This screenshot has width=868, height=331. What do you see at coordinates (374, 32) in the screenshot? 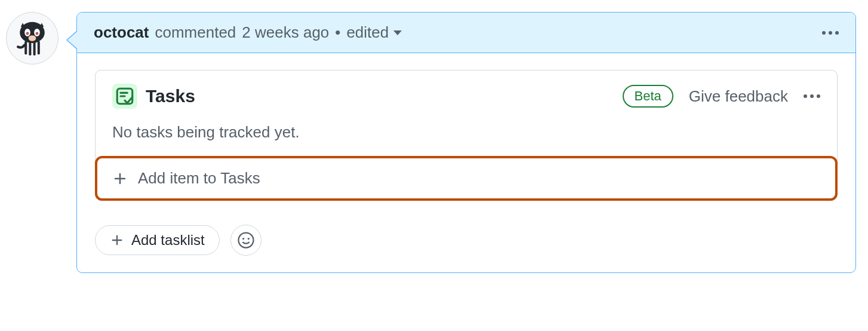
I see `edited-dropdown: edited` at bounding box center [374, 32].